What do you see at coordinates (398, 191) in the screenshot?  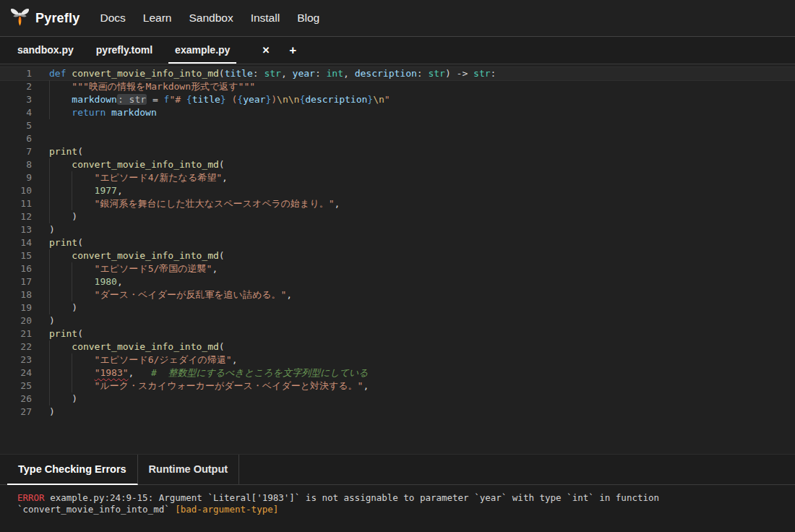 I see `code-line-10: 10 1977,` at bounding box center [398, 191].